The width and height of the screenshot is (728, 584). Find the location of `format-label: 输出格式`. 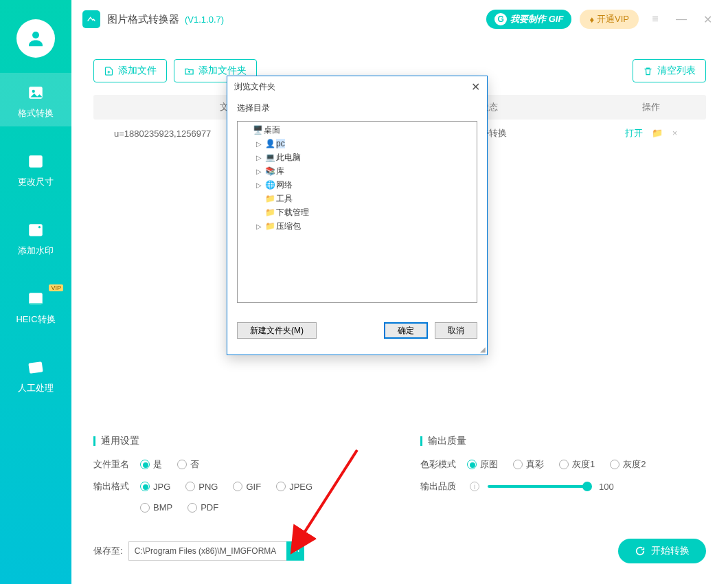

format-label: 输出格式 is located at coordinates (117, 486).